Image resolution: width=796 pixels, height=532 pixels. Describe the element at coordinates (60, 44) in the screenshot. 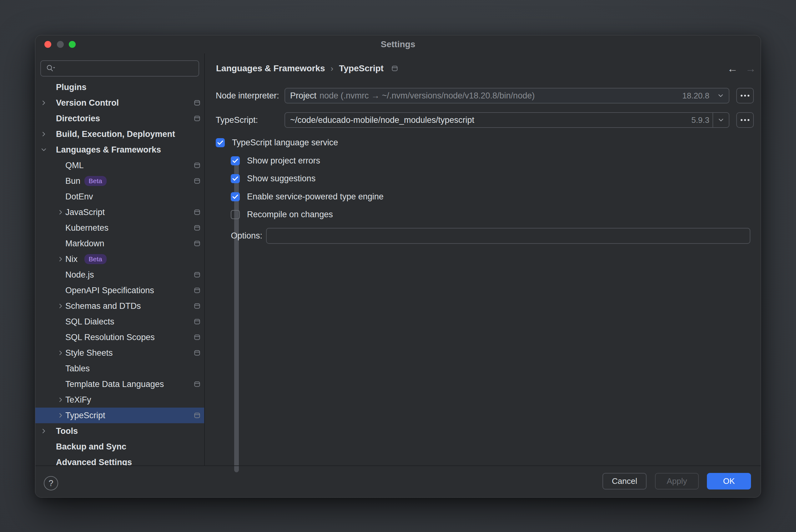

I see `minimize-button` at that location.